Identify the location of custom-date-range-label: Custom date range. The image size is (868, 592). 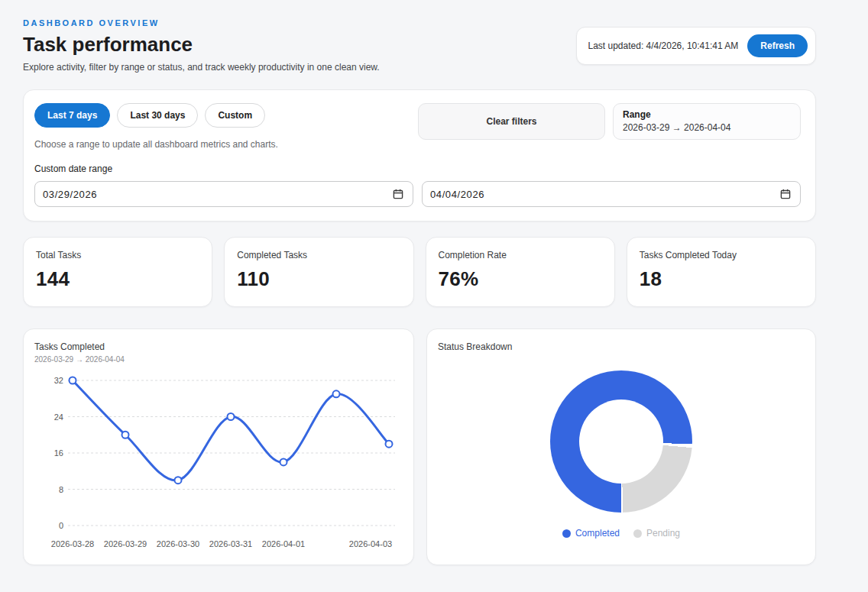
(417, 169).